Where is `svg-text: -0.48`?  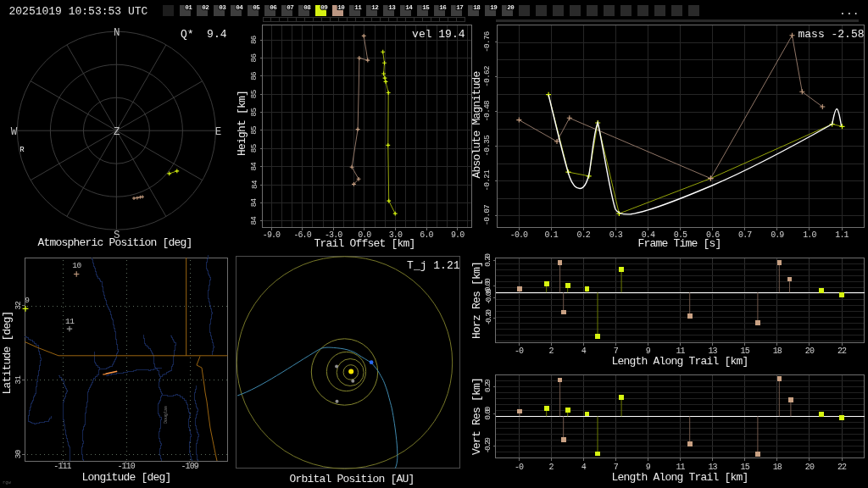
svg-text: -0.48 is located at coordinates (487, 112).